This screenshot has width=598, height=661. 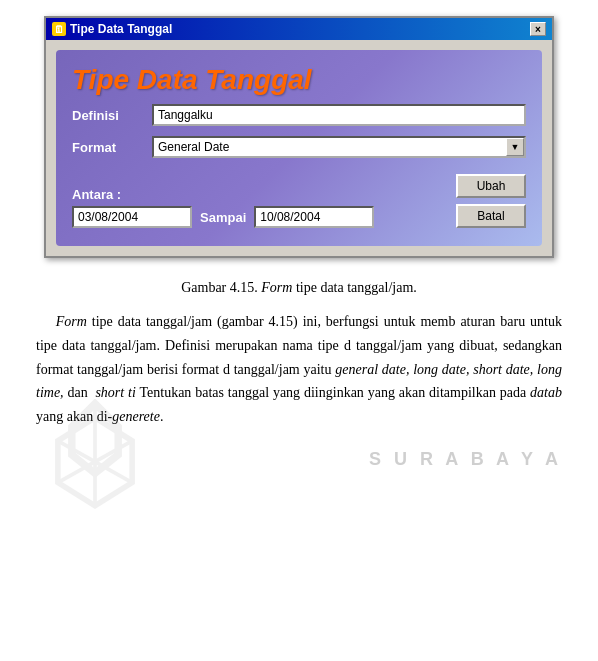 What do you see at coordinates (538, 29) in the screenshot?
I see `close-button: ×` at bounding box center [538, 29].